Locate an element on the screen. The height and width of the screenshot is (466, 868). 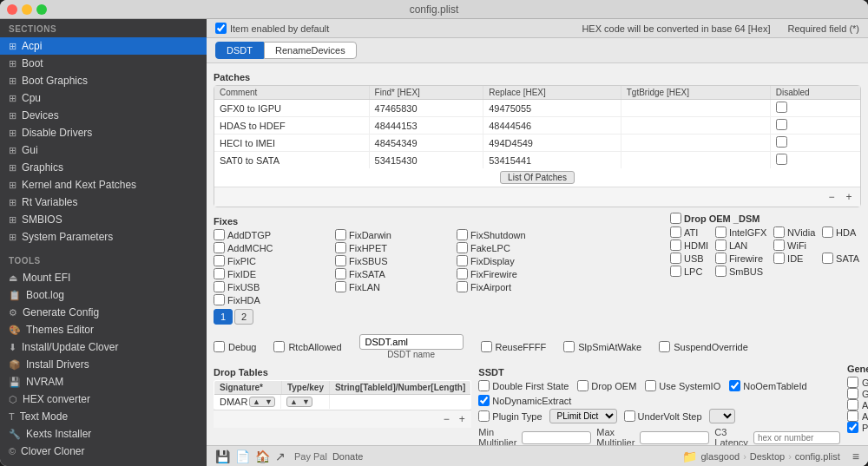
item-enabled-label: Item enabled by default is located at coordinates (273, 28).